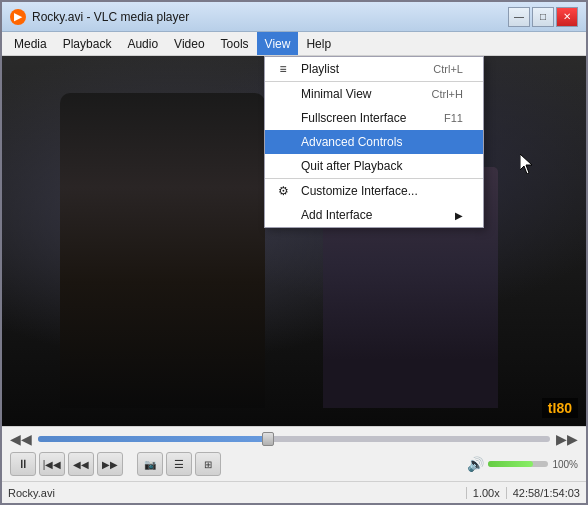 Image resolution: width=588 pixels, height=505 pixels. I want to click on submenu-arrow-icon: ▶, so click(459, 216).